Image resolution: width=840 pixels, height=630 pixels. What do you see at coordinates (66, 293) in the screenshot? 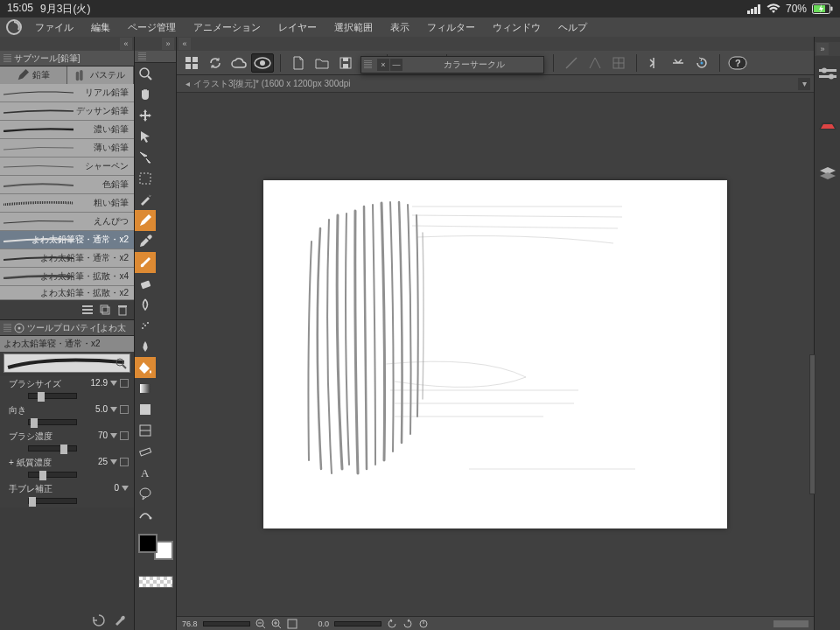
I see `brush-item: よわ太鉛筆・拡散・x2` at bounding box center [66, 293].